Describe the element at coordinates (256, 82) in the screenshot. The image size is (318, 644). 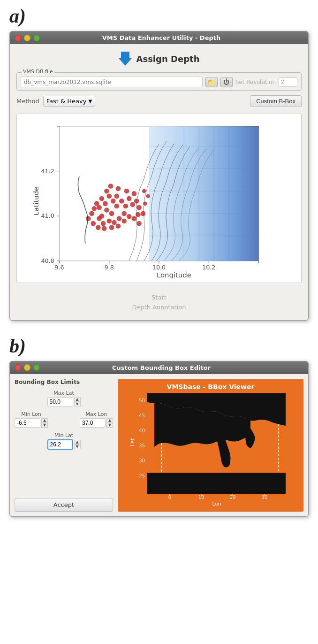
I see `resolution-label: Set Resolution` at that location.